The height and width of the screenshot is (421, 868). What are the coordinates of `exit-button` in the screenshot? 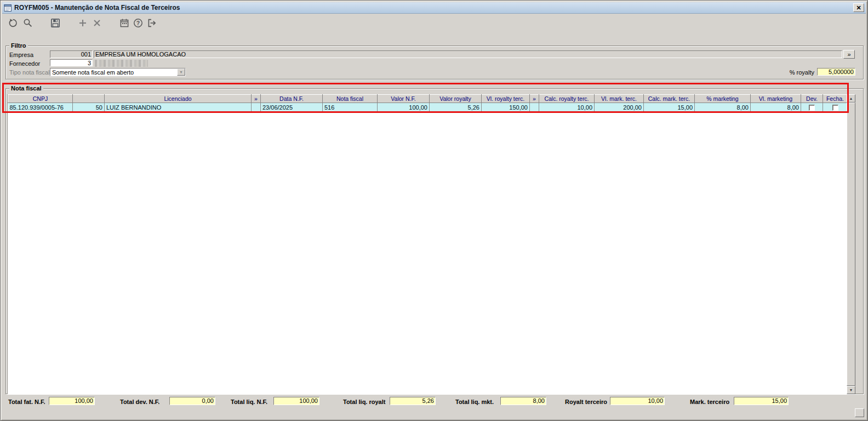 It's located at (152, 23).